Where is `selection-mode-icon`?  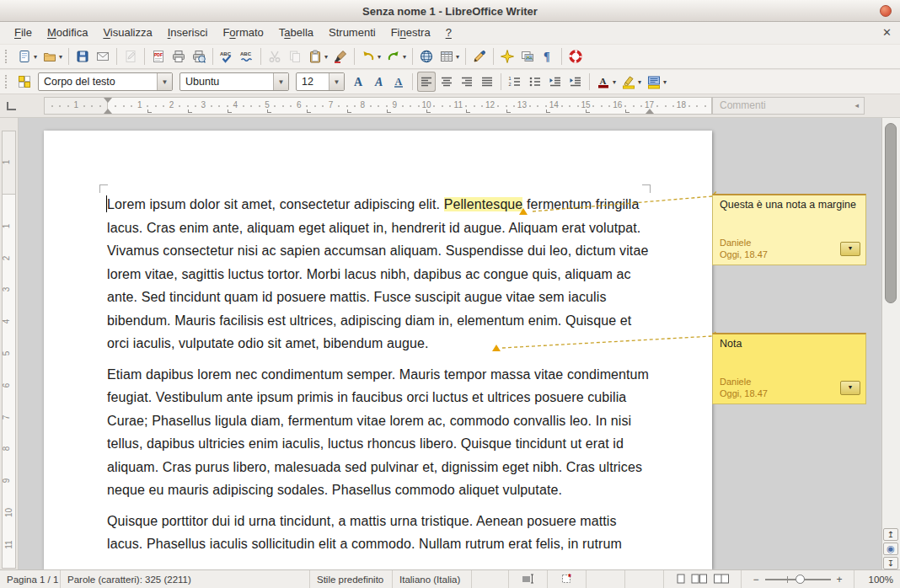 selection-mode-icon is located at coordinates (528, 580).